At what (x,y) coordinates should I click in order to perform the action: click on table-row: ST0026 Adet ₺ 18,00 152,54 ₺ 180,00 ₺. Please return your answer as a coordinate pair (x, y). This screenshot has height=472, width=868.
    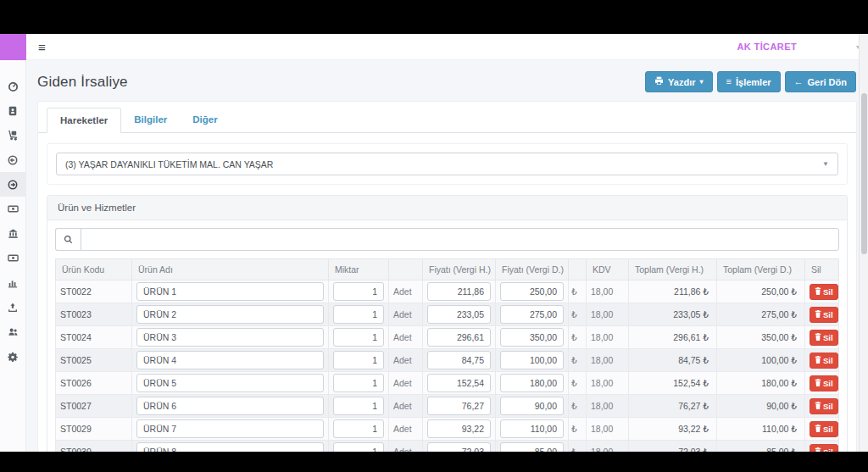
    Looking at the image, I should click on (448, 383).